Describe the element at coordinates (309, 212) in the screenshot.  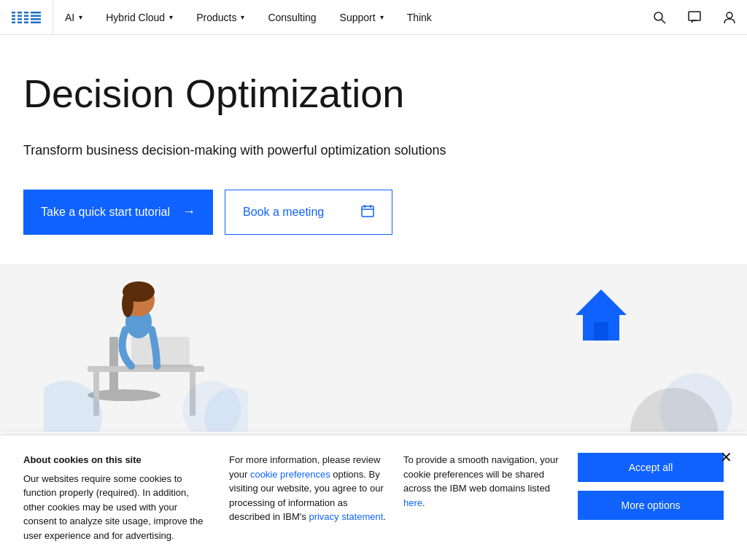
I see `book-meeting-button: Book a meeting` at that location.